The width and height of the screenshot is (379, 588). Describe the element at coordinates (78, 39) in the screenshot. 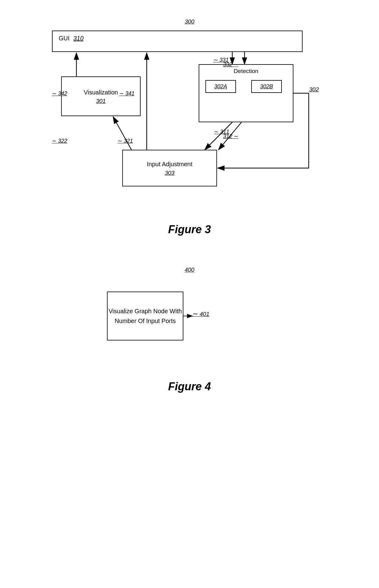

I see `gui-ref: 310` at that location.